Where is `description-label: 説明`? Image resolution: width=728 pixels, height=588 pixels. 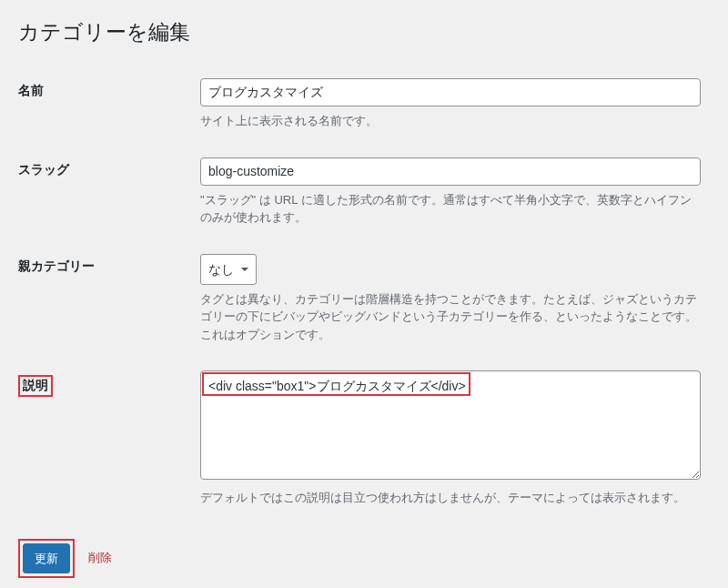
description-label: 説明 is located at coordinates (35, 385).